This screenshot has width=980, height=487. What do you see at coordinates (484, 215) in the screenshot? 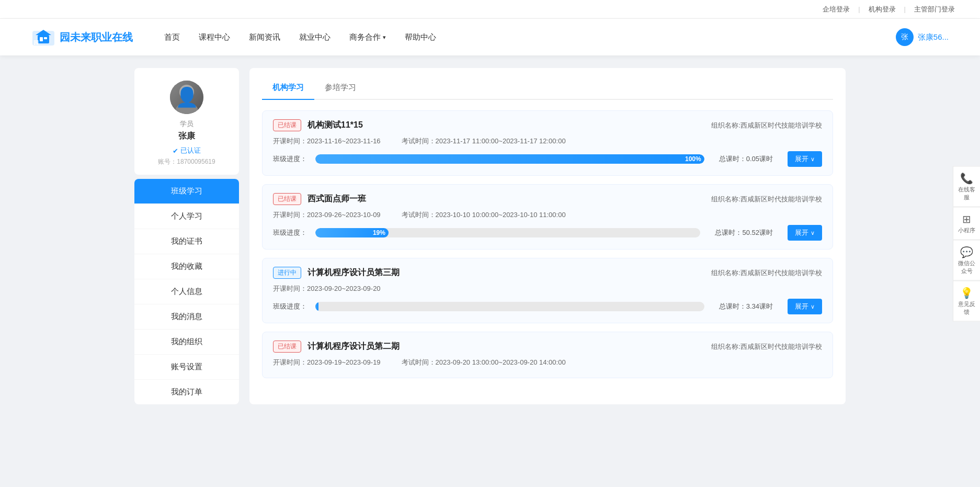
I see `course-exam-time-1: 考试时间：2023-10-10 10:00:00~2023-10-10 11:0…` at bounding box center [484, 215].